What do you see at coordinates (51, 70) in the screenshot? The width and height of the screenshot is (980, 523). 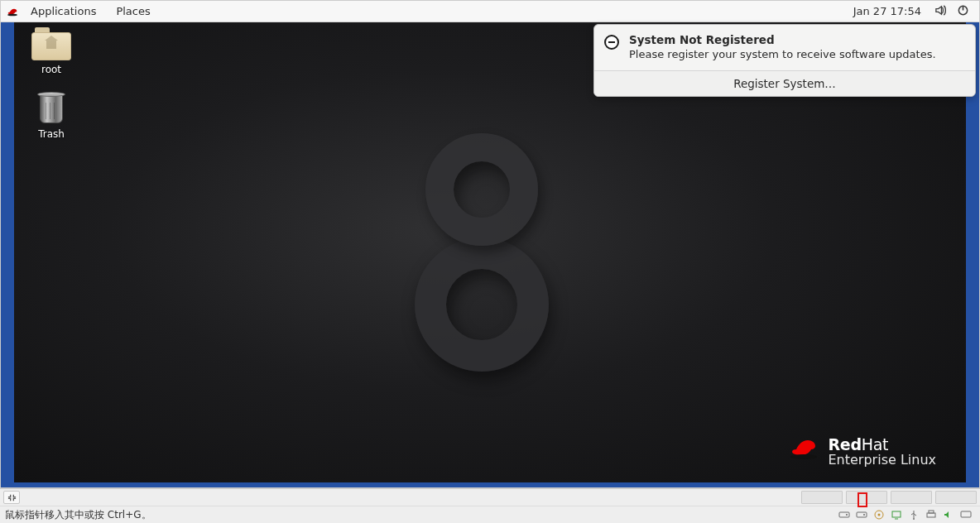 I see `root-label: root` at bounding box center [51, 70].